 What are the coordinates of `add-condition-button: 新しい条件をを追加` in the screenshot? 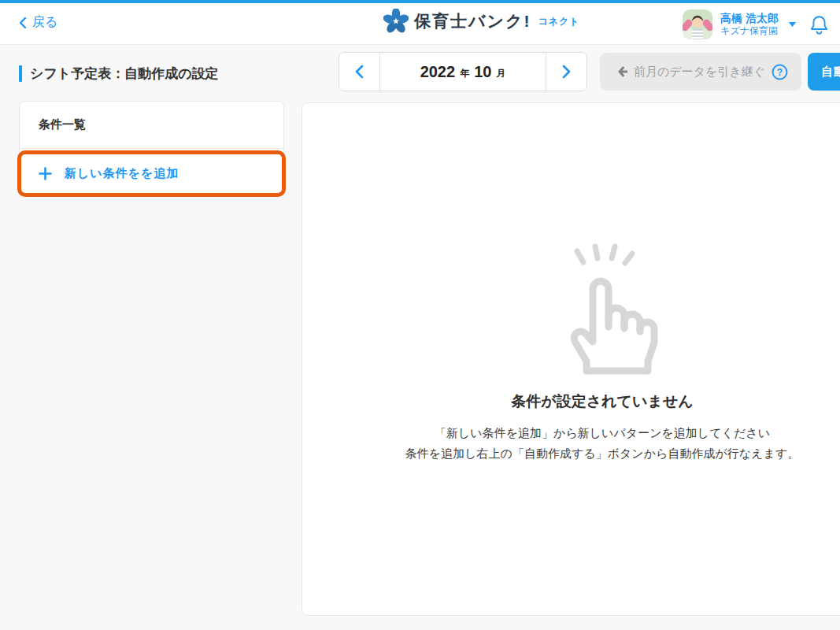 It's located at (151, 173).